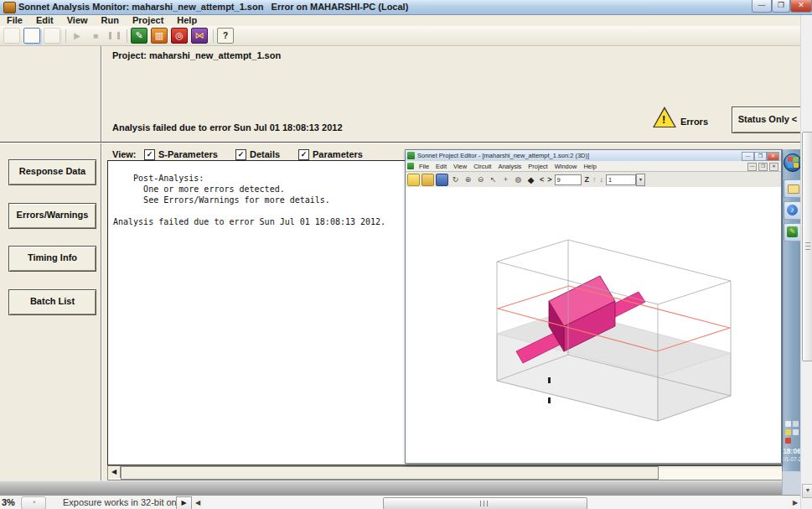 The height and width of the screenshot is (509, 812). What do you see at coordinates (788, 424) in the screenshot?
I see `tray-up-arrow-icon` at bounding box center [788, 424].